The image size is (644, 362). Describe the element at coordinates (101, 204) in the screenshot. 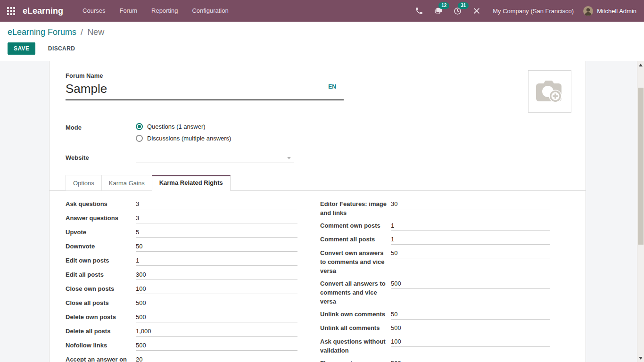

I see `karma-field-label: Ask questions` at that location.